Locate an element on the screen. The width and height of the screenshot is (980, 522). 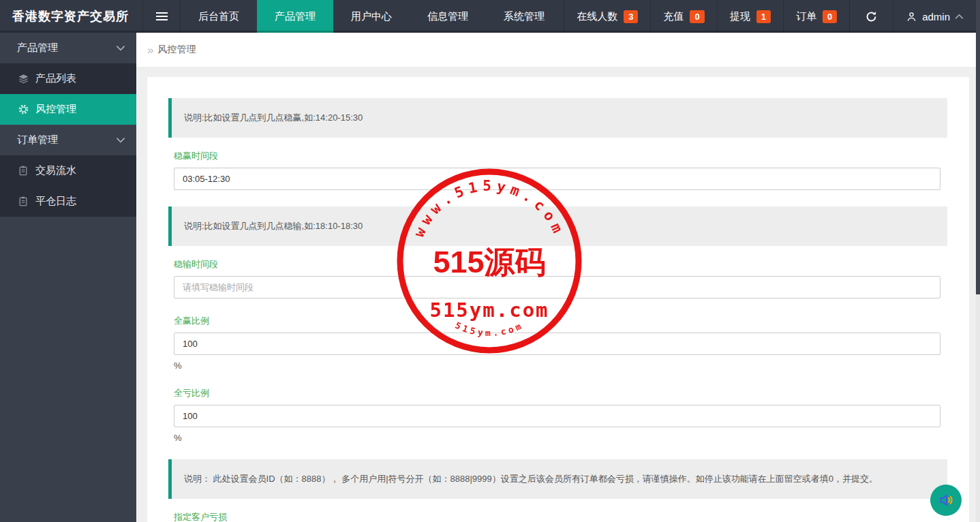
sidebar-toggle-button is located at coordinates (162, 16).